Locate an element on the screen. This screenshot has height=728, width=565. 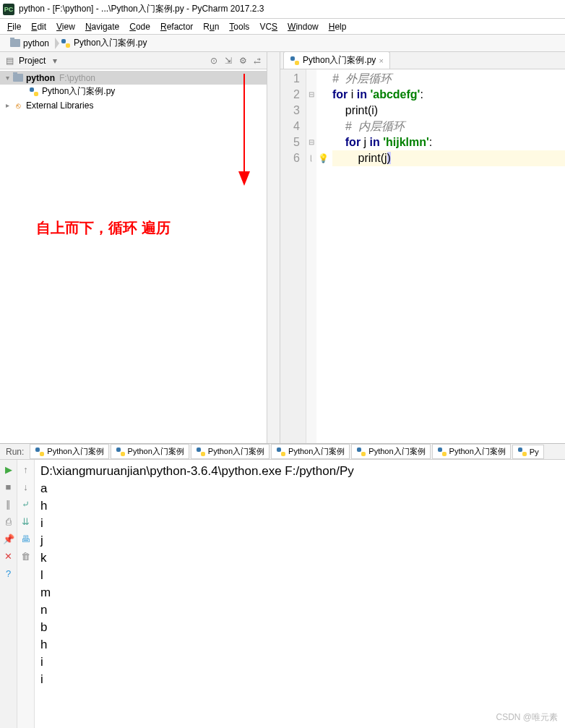
bulb-icon: 💡 is located at coordinates (323, 158).